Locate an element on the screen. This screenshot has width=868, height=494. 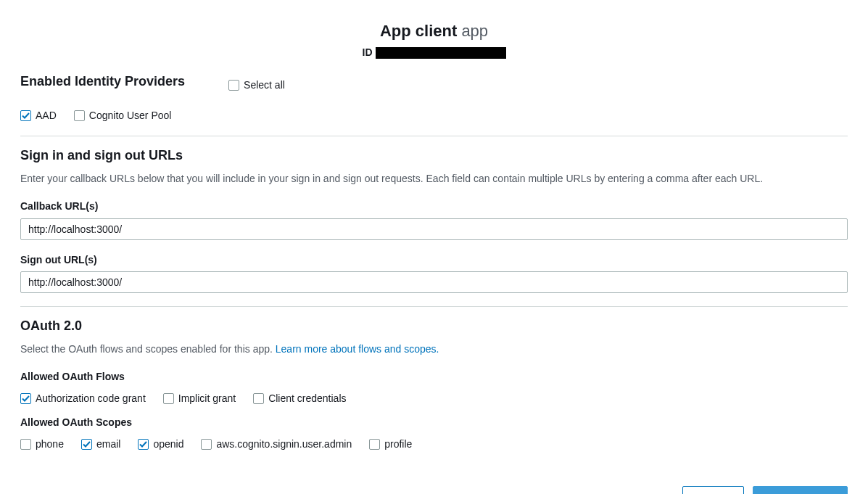
callback-url-input is located at coordinates (434, 229).